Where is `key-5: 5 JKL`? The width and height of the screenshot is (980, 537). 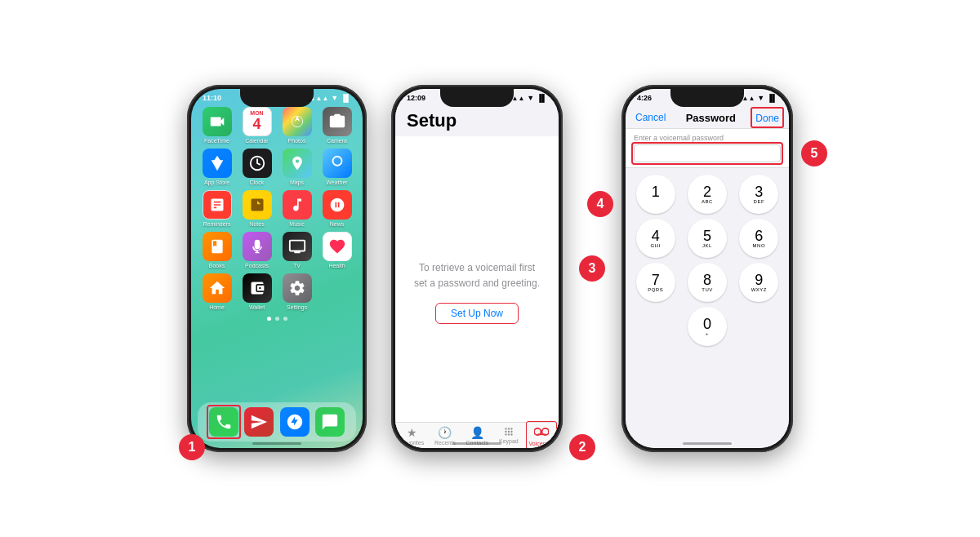
key-5: 5 JKL is located at coordinates (707, 238).